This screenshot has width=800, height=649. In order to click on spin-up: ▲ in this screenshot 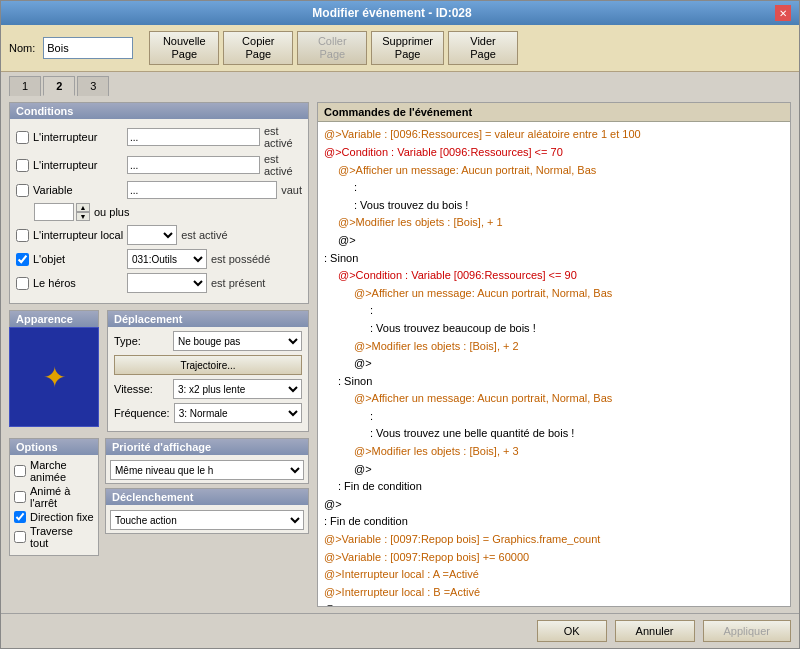, I will do `click(83, 208)`.